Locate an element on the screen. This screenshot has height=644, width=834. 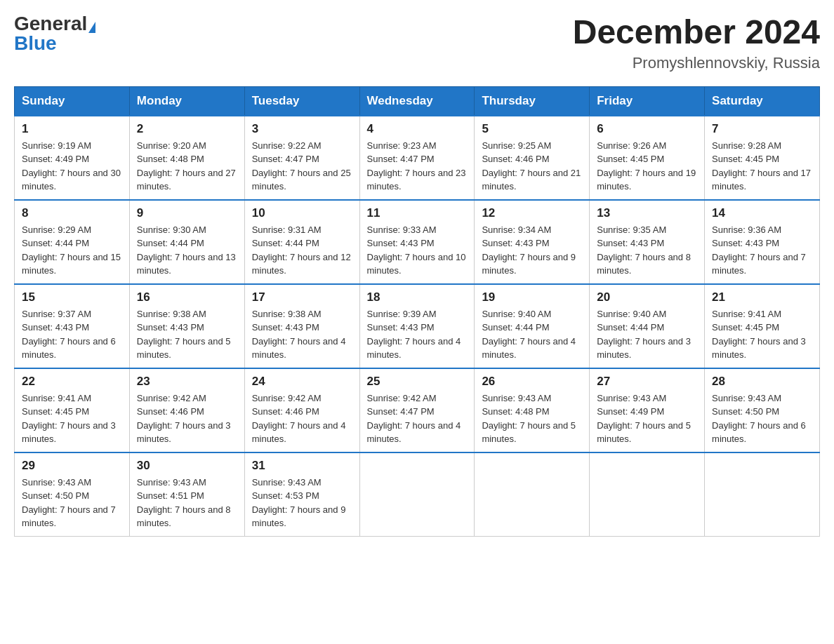
calendar-cell: 8 Sunrise: 9:29 AMSunset: 4:44 PMDayligh… is located at coordinates (72, 242).